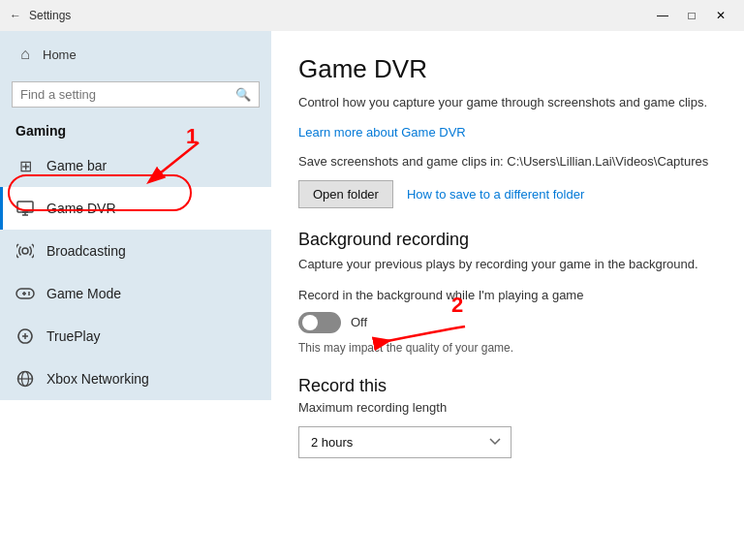 The height and width of the screenshot is (560, 744). What do you see at coordinates (508, 103) in the screenshot?
I see `page-description: Control how you capture your game throug…` at bounding box center [508, 103].